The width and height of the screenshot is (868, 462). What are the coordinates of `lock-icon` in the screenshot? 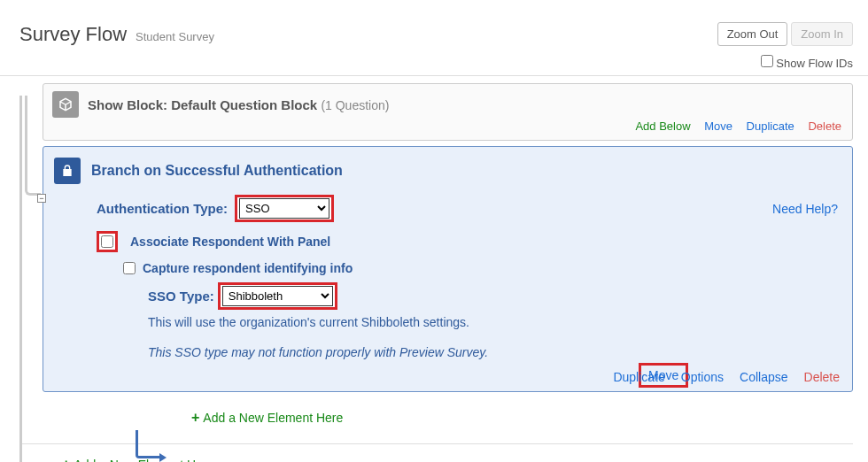 It's located at (67, 171).